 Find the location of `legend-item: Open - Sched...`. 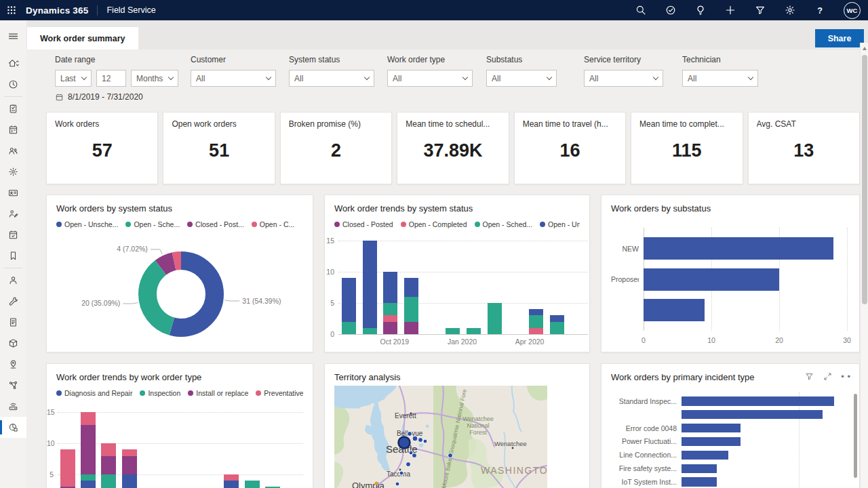

legend-item: Open - Sched... is located at coordinates (504, 224).